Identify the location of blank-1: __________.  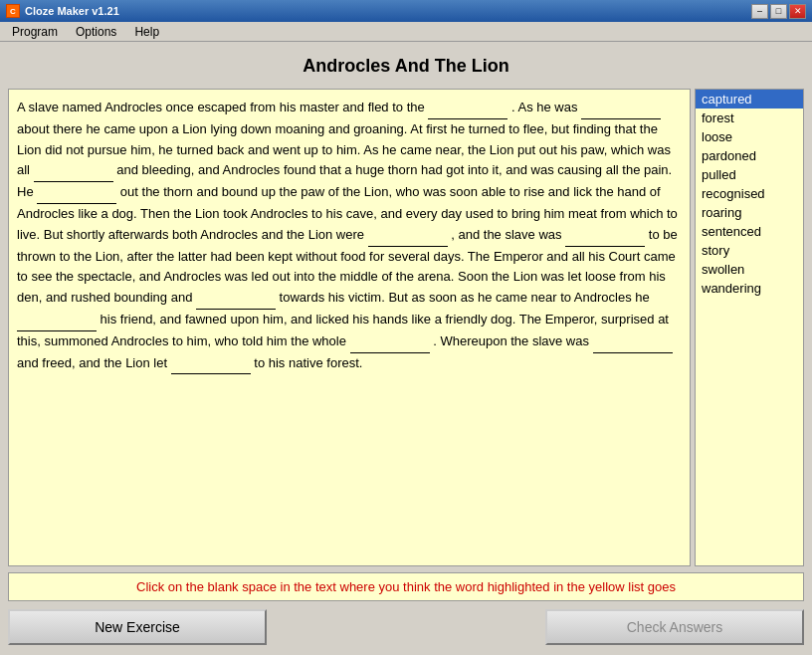
(468, 109).